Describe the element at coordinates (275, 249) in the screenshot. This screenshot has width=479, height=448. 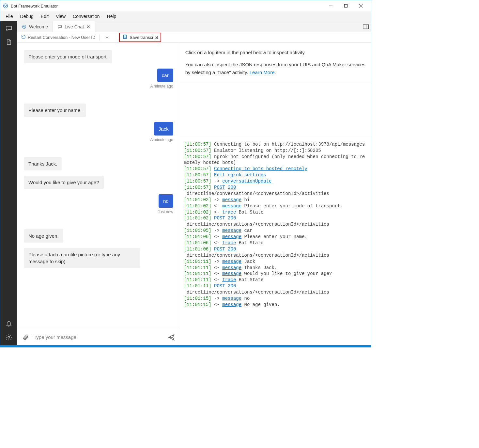
I see `log-line: [11:01:06] POST 200` at that location.